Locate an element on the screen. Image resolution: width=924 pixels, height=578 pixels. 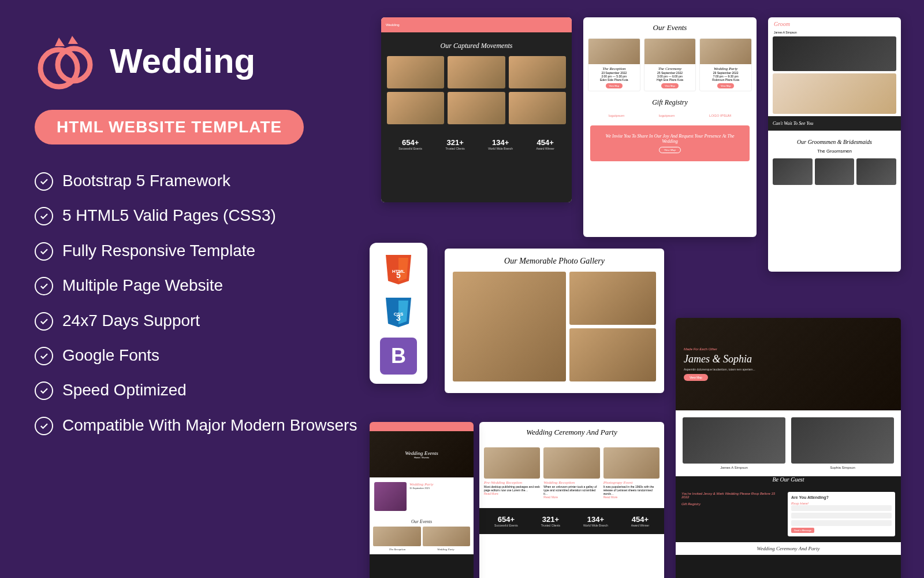
css3-icon: CSS3 is located at coordinates (398, 312).